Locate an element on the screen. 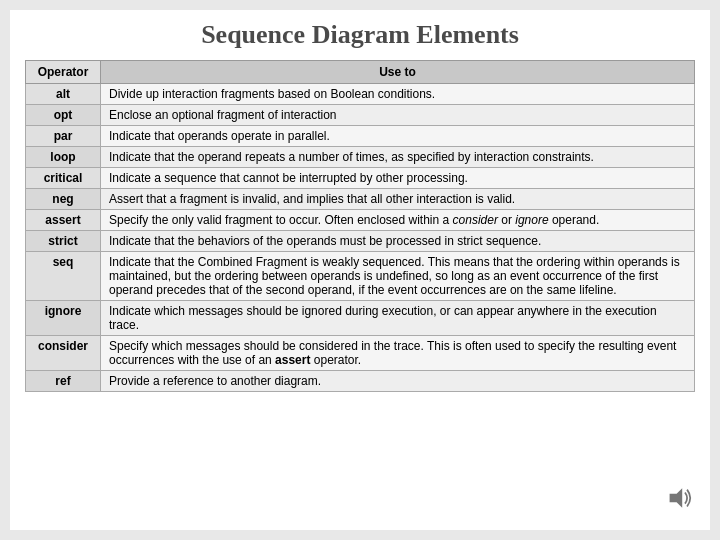  speaker-icon is located at coordinates (678, 498).